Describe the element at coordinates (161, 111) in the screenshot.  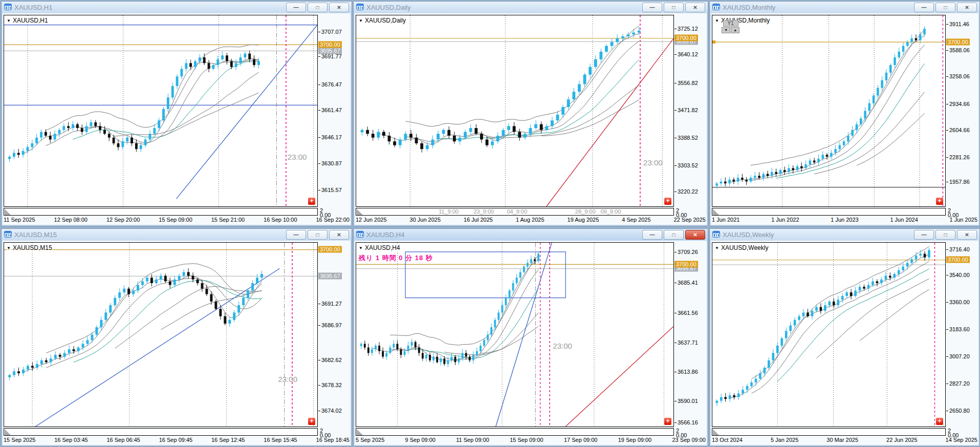
I see `chart-area: ▼XAUUSD,H1 23:00 +` at that location.